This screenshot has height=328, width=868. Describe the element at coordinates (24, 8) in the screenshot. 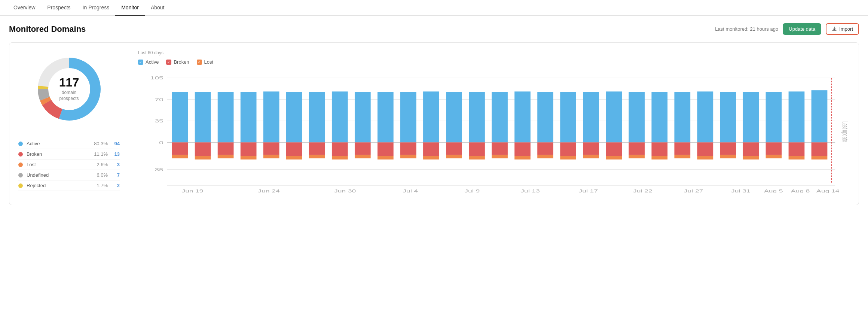

I see `nav-overview: Overview` at that location.